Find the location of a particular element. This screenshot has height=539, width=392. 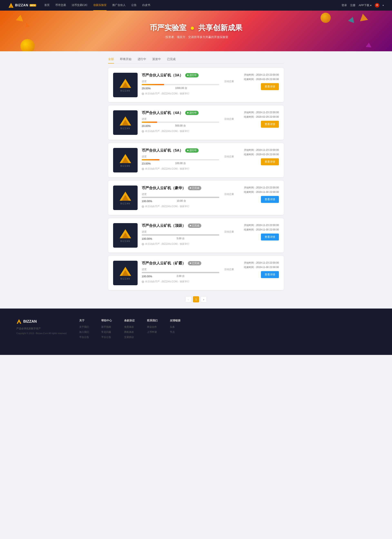

footer-link-toutiao: 头条 is located at coordinates (175, 327).